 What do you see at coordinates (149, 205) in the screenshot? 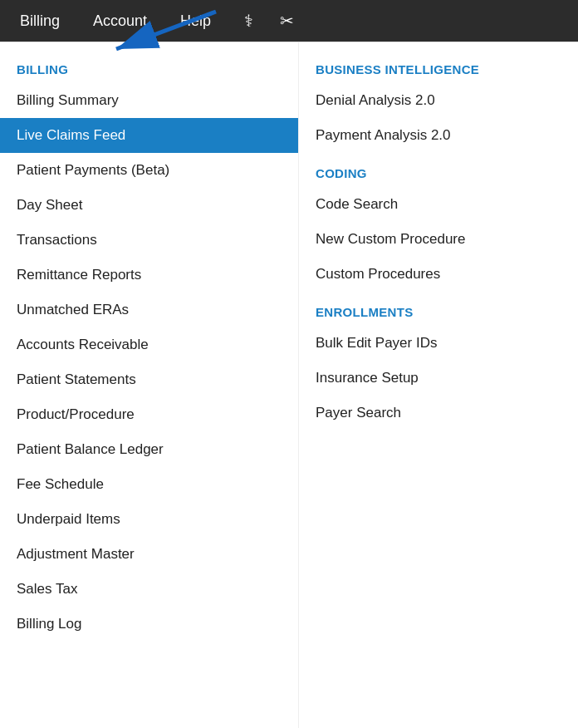
I see `menu-day-sheet: Day Sheet` at bounding box center [149, 205].